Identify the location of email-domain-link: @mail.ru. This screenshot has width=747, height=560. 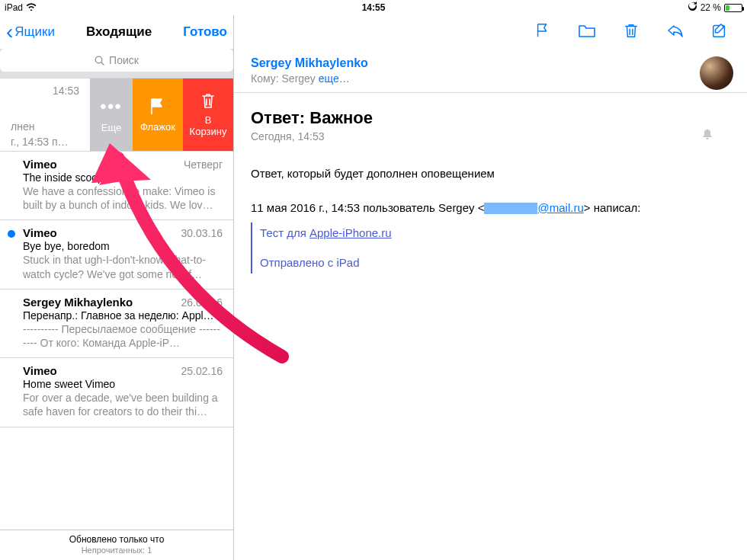
(560, 207).